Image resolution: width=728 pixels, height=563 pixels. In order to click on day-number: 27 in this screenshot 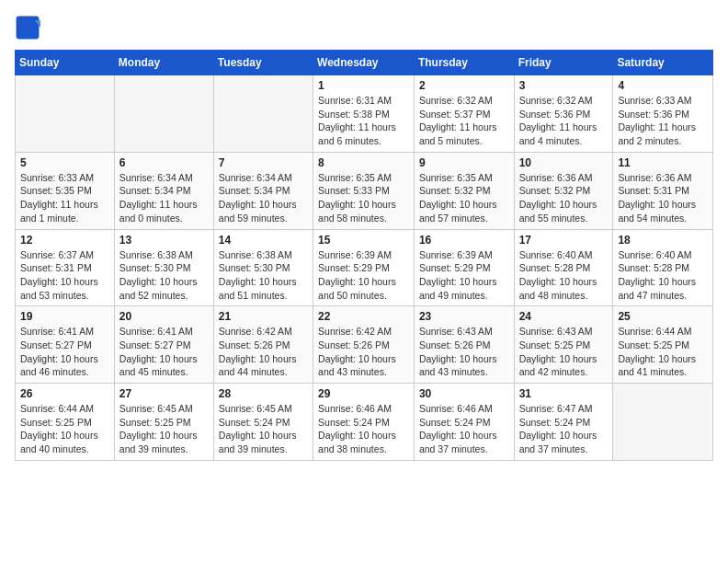, I will do `click(164, 394)`.